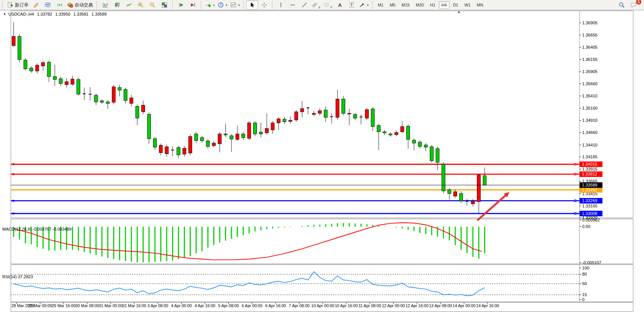 Image resolution: width=644 pixels, height=322 pixels. What do you see at coordinates (252, 5) in the screenshot?
I see `cursor-button` at bounding box center [252, 5].